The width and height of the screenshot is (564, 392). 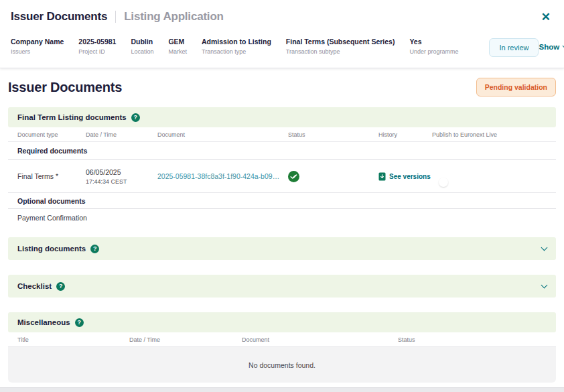 What do you see at coordinates (38, 52) in the screenshot?
I see `summary-label: Issuers` at bounding box center [38, 52].